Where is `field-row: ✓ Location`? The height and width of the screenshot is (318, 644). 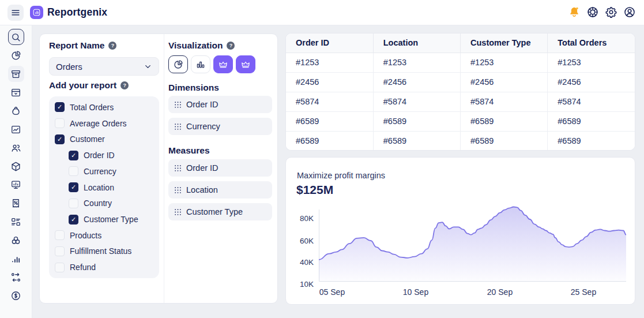
field-row: ✓ Location is located at coordinates (104, 188).